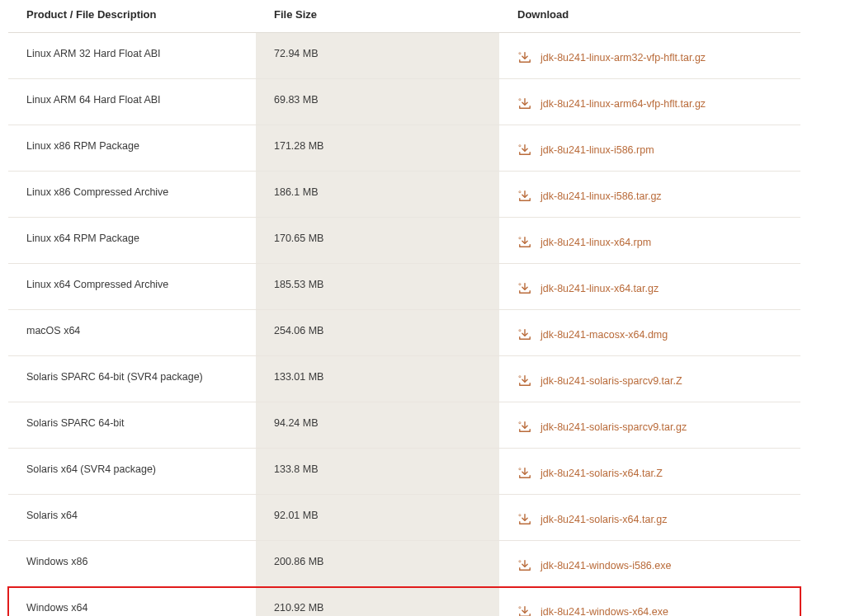 This screenshot has height=616, width=845. I want to click on download-link: jdk-8u241-linux-i586.tar.gz, so click(589, 196).